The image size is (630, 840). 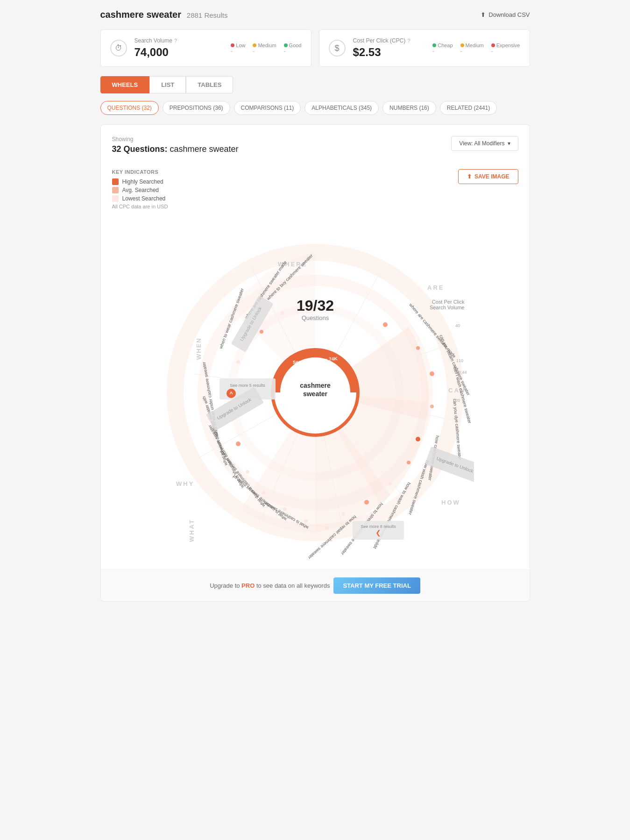 What do you see at coordinates (443, 48) in the screenshot?
I see `legend-cheap: Cheap-` at bounding box center [443, 48].